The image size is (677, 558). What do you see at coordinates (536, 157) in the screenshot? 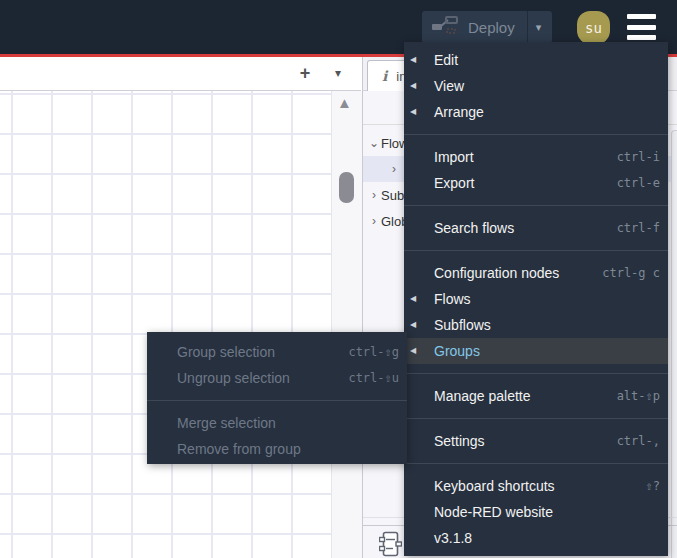
I see `menu-item-import: Import ctrl-i` at bounding box center [536, 157].